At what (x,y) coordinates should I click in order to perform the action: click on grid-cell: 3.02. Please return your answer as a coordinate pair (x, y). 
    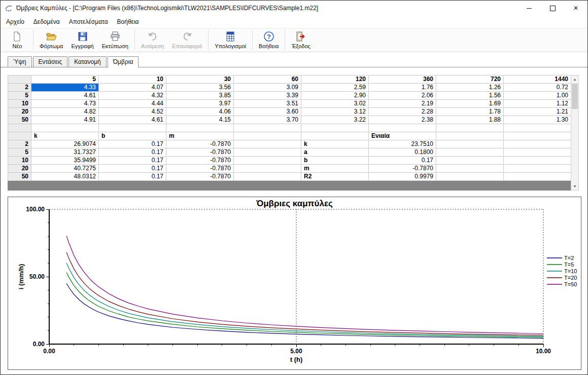
    Looking at the image, I should click on (335, 104).